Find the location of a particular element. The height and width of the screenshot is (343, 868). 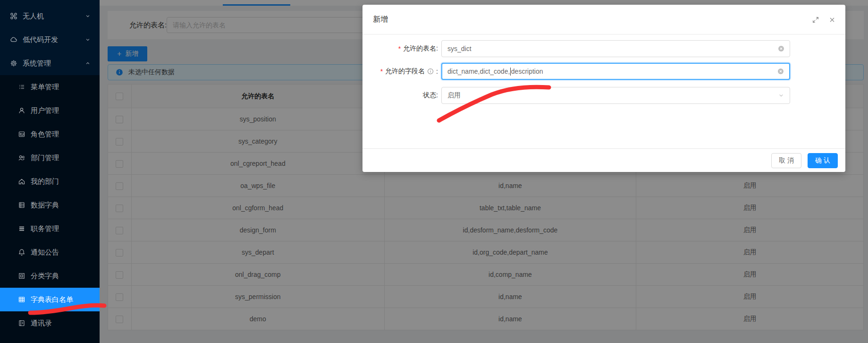

confirm-button: 确 认 is located at coordinates (823, 161).